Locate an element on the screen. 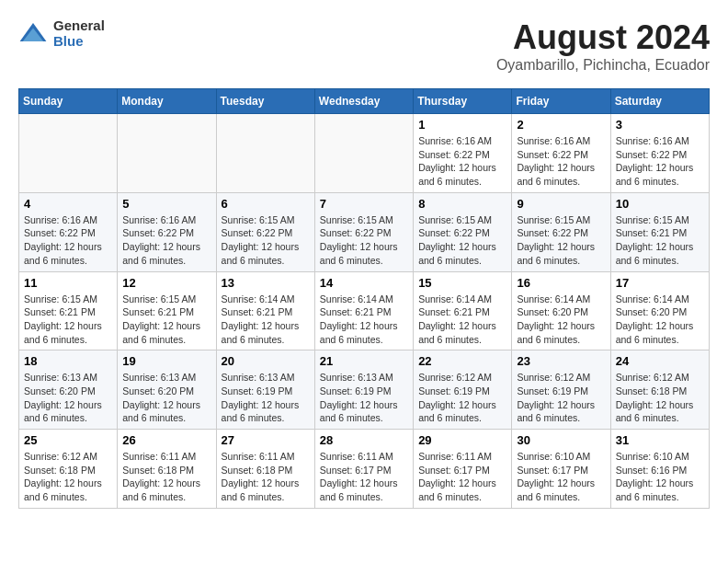 The width and height of the screenshot is (728, 563). day-number: 16 is located at coordinates (561, 283).